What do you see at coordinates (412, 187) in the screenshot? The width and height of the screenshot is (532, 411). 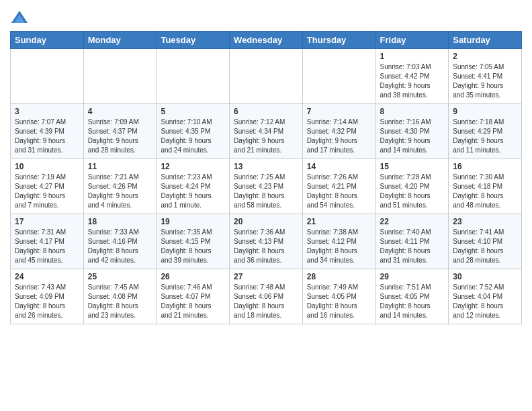 I see `day-cell: 15Sunrise: 7:28 AM Sunset: 4:20 PM Dayli…` at bounding box center [412, 187].